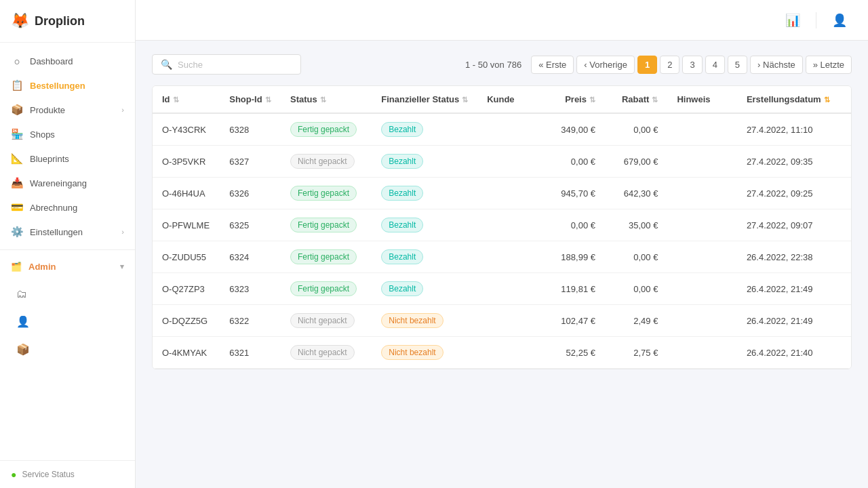 This screenshot has width=868, height=488. What do you see at coordinates (122, 267) in the screenshot?
I see `admin-chevron-icon: ▾` at bounding box center [122, 267].